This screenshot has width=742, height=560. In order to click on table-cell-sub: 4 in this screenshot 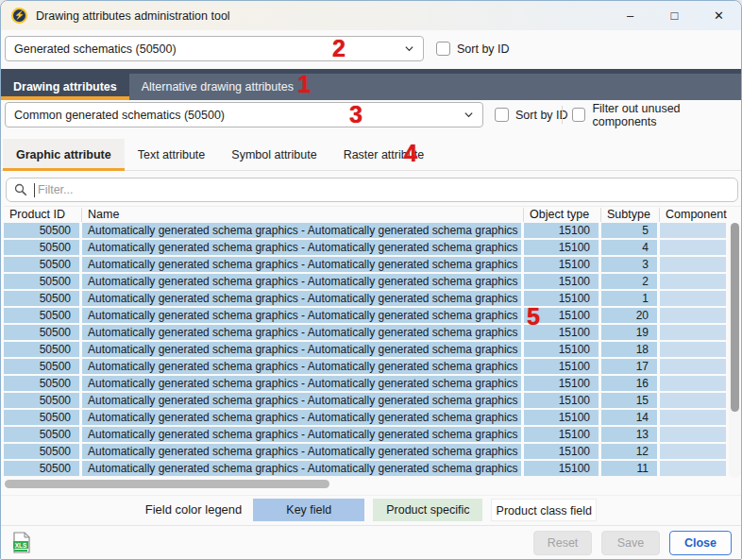, I will do `click(629, 247)`.